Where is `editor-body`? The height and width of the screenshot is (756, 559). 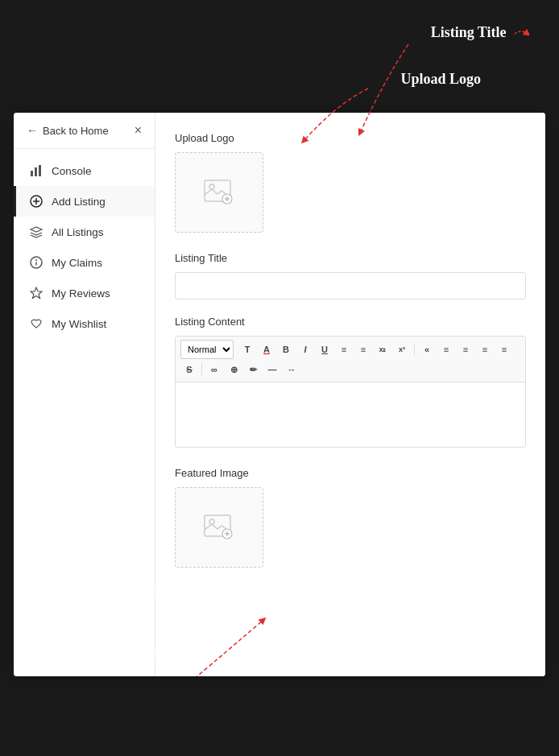
editor-body is located at coordinates (350, 415).